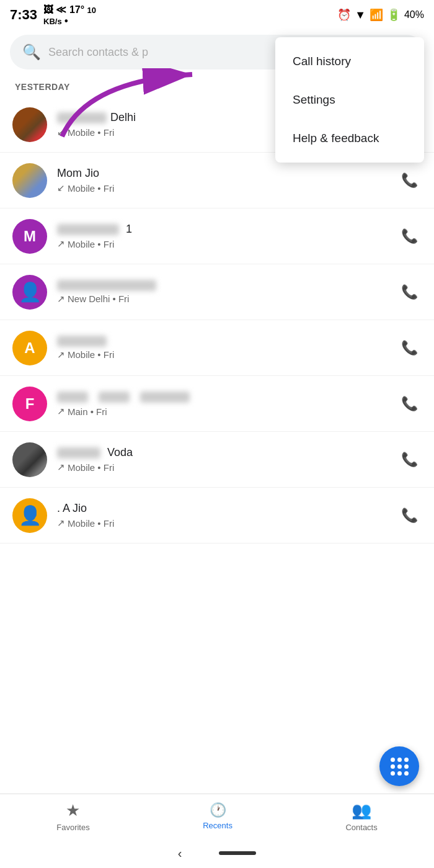  What do you see at coordinates (414, 15) in the screenshot?
I see `battery-percent: 40%` at bounding box center [414, 15].